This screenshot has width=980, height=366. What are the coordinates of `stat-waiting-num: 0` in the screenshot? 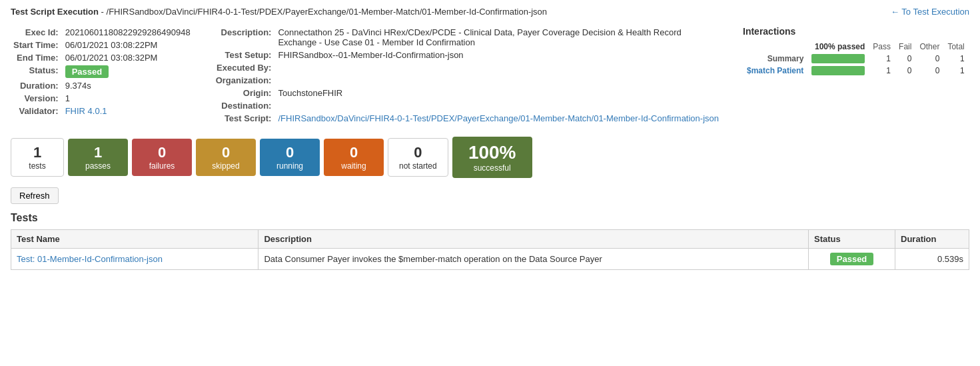 It's located at (354, 153).